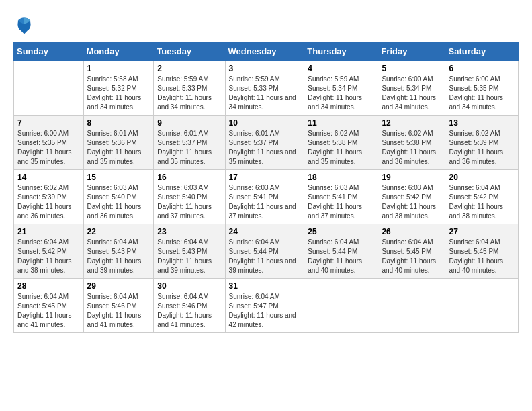 The height and width of the screenshot is (411, 532). Describe the element at coordinates (341, 123) in the screenshot. I see `day-number: 11` at that location.